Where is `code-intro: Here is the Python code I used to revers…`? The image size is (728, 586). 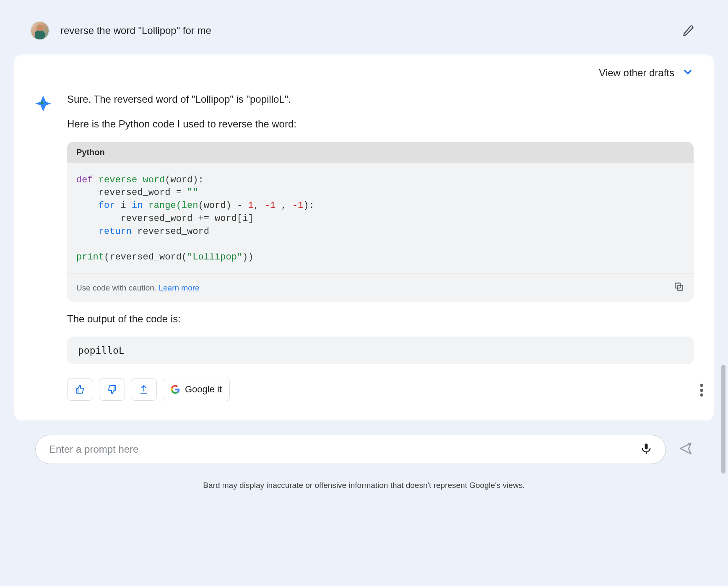
code-intro: Here is the Python code I used to revers… is located at coordinates (380, 124).